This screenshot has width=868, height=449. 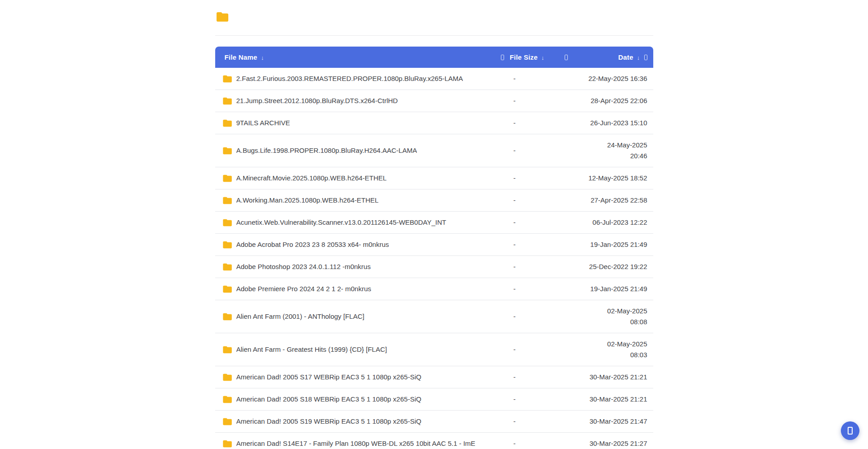 I want to click on file-name-cell: A.Working.Man.2025.1080p.WEB.h264-ETHEL, so click(x=356, y=200).